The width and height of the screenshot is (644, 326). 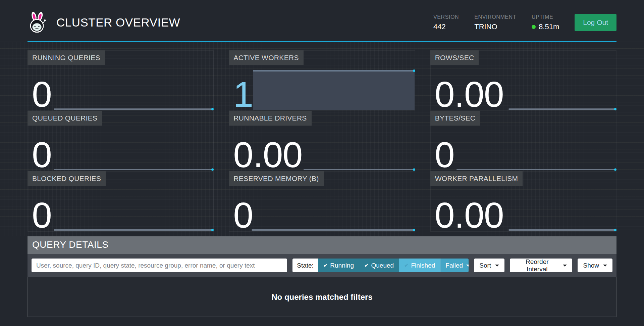 What do you see at coordinates (495, 23) in the screenshot?
I see `environment-stat: ENVIRONMENT TRINO` at bounding box center [495, 23].